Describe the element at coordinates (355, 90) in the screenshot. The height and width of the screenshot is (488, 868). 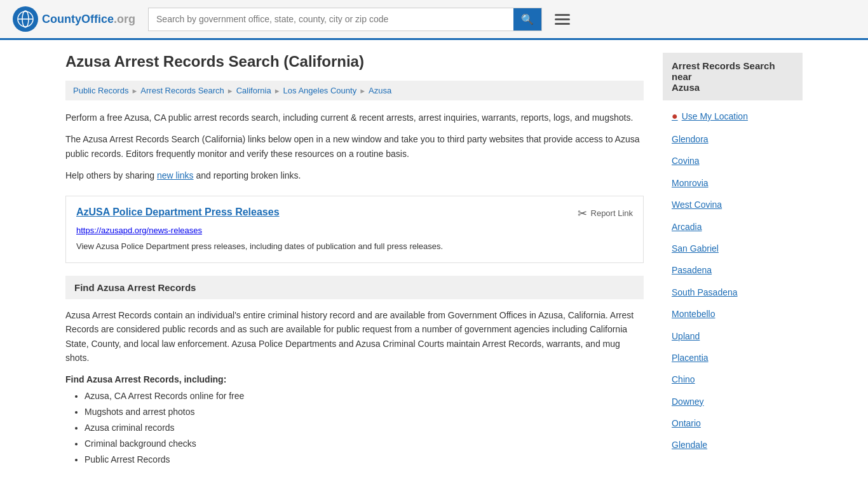
I see `breadcrumb: Public Records ► Arrest Records Search ►…` at that location.